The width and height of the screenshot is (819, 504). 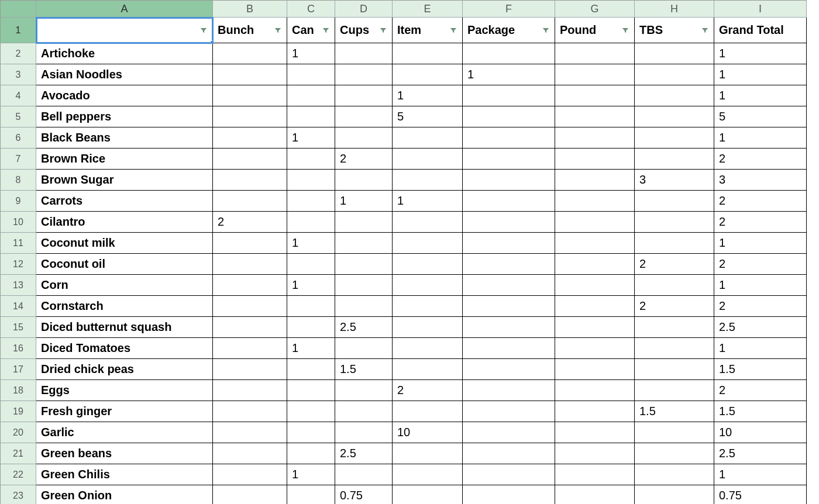 What do you see at coordinates (250, 96) in the screenshot?
I see `cell-B4` at bounding box center [250, 96].